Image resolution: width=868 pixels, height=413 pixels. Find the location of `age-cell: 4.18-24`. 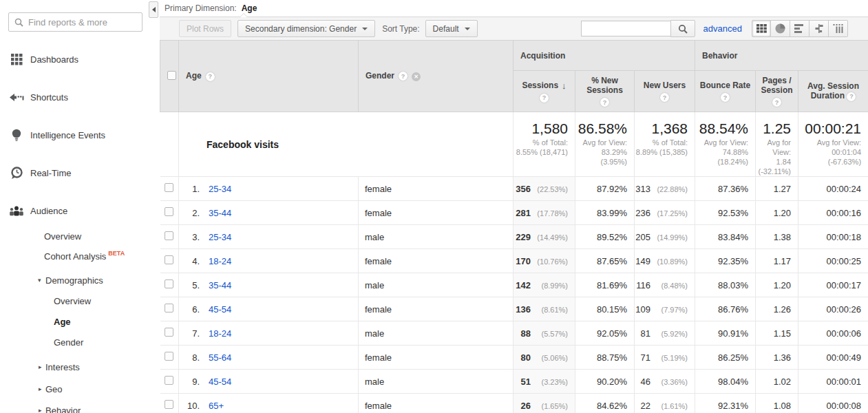

age-cell: 4.18-24 is located at coordinates (268, 262).